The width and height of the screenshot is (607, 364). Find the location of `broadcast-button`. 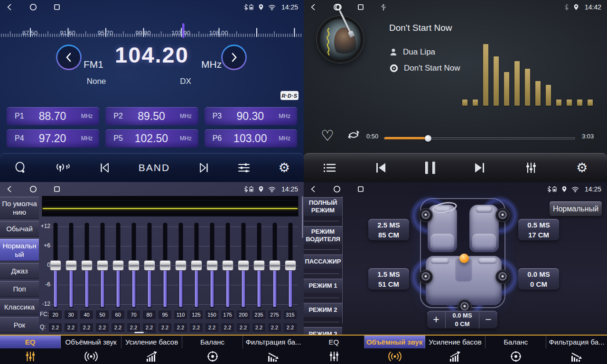

broadcast-button is located at coordinates (63, 168).